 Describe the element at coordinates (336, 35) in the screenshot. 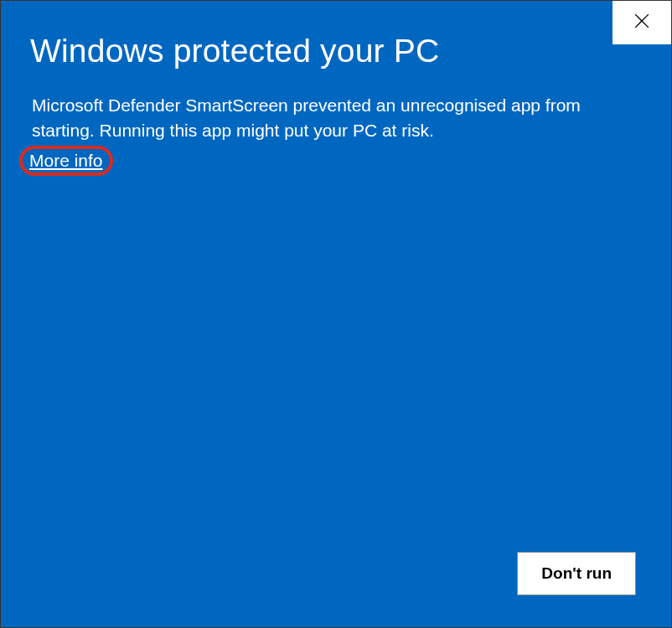

I see `dialog-title: Windows protected your PC` at that location.